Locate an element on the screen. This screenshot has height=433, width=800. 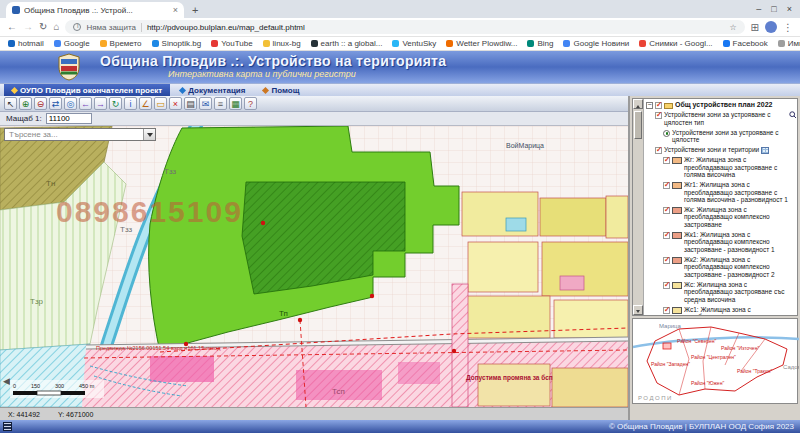
select-area-tool-icon: ▭ is located at coordinates (160, 104).